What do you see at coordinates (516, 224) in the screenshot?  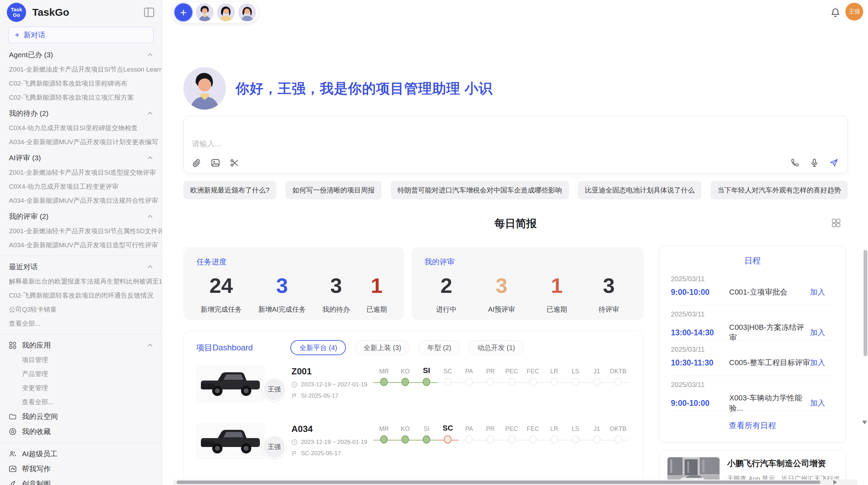 I see `daily-brief-header: 每日简报` at bounding box center [516, 224].